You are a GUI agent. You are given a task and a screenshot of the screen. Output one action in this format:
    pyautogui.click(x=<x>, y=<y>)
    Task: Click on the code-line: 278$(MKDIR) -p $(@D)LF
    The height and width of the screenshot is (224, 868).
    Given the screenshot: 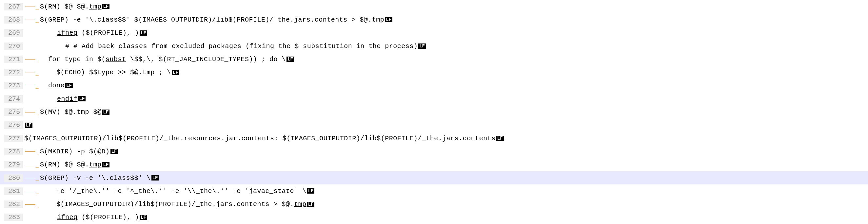 What is the action you would take?
    pyautogui.click(x=434, y=151)
    